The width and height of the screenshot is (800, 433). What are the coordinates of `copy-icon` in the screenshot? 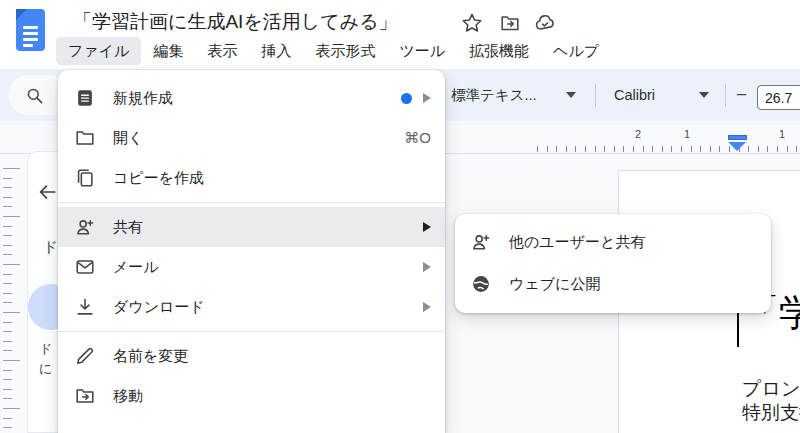 It's located at (85, 178).